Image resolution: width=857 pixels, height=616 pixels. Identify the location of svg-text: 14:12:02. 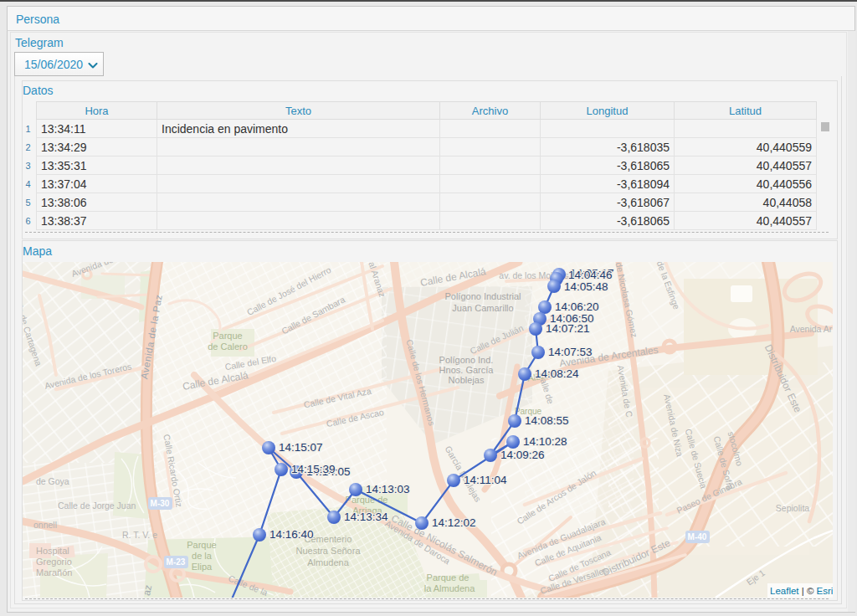
(454, 522).